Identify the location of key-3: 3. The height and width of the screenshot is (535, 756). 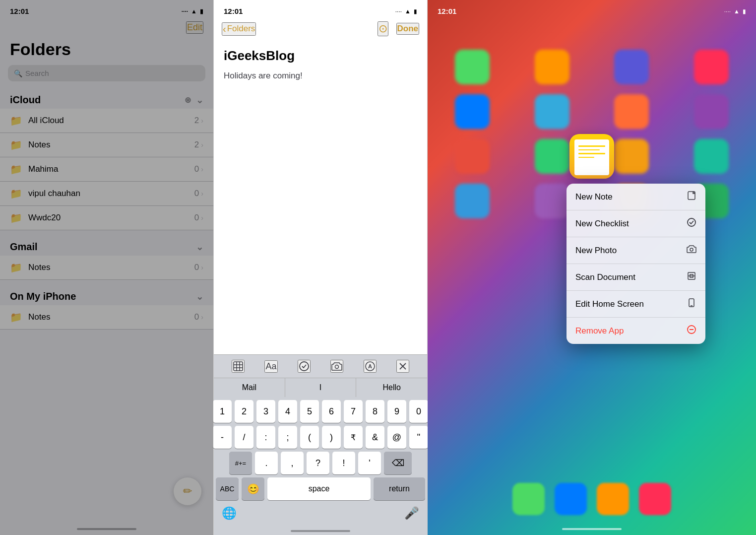
(266, 411).